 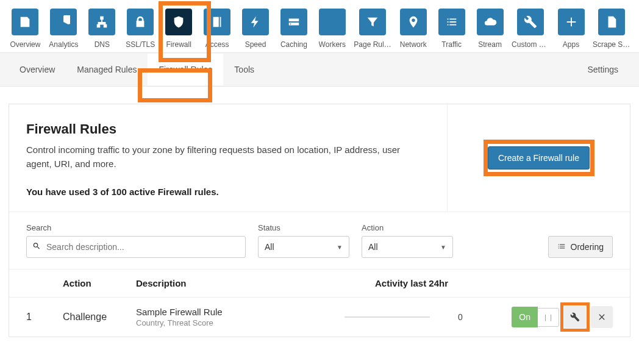 I want to click on shield-icon, so click(x=179, y=22).